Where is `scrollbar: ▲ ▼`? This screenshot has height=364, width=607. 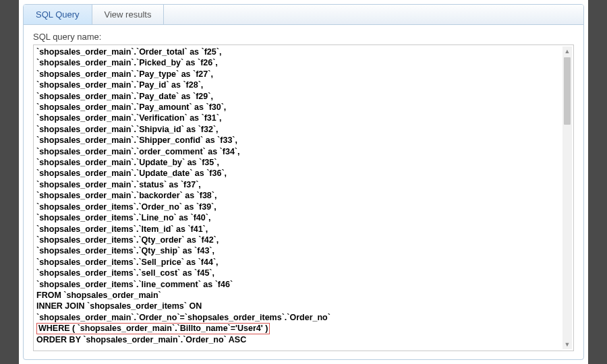
scrollbar: ▲ ▼ is located at coordinates (567, 198).